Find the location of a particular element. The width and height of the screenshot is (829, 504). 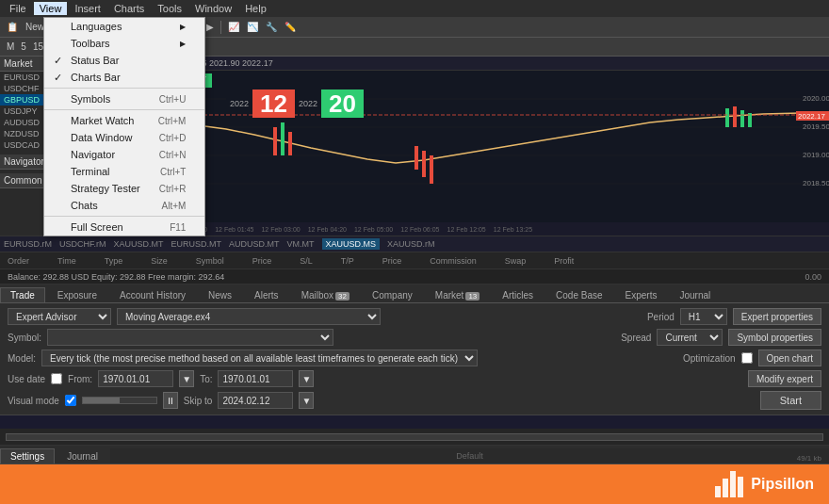

from-label: From: is located at coordinates (80, 379).